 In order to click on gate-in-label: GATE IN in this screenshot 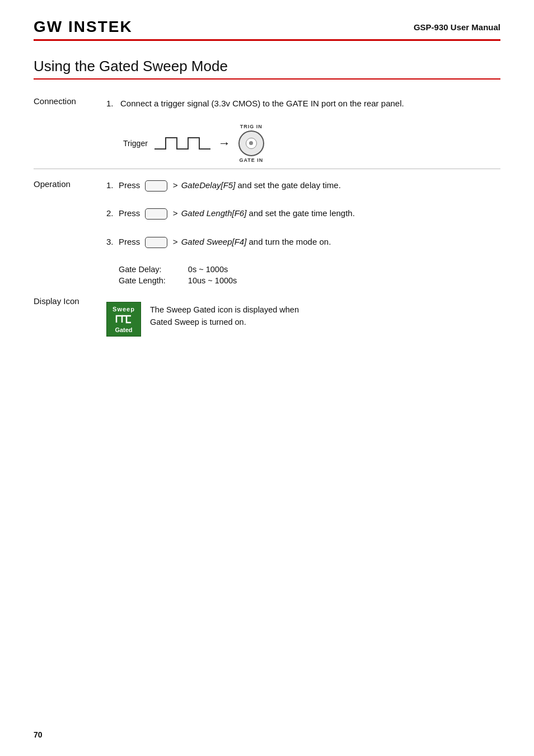, I will do `click(251, 160)`.